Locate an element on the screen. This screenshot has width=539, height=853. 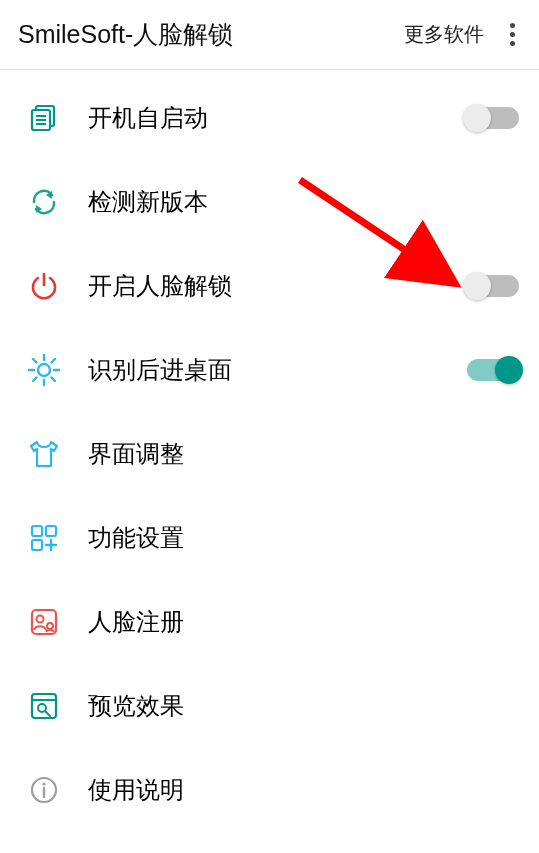
row-update: 检测新版本 is located at coordinates (270, 202).